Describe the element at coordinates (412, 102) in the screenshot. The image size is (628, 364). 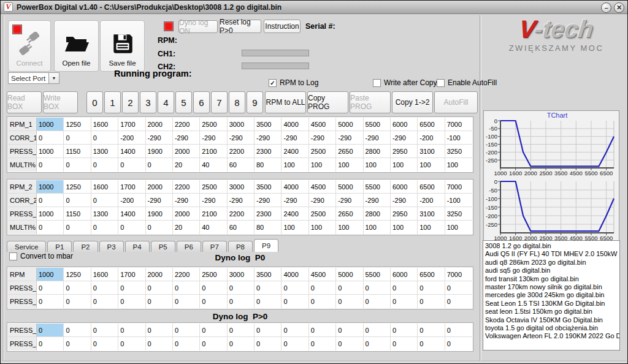
I see `copy-1-to-2-button: Copy 1->2` at that location.